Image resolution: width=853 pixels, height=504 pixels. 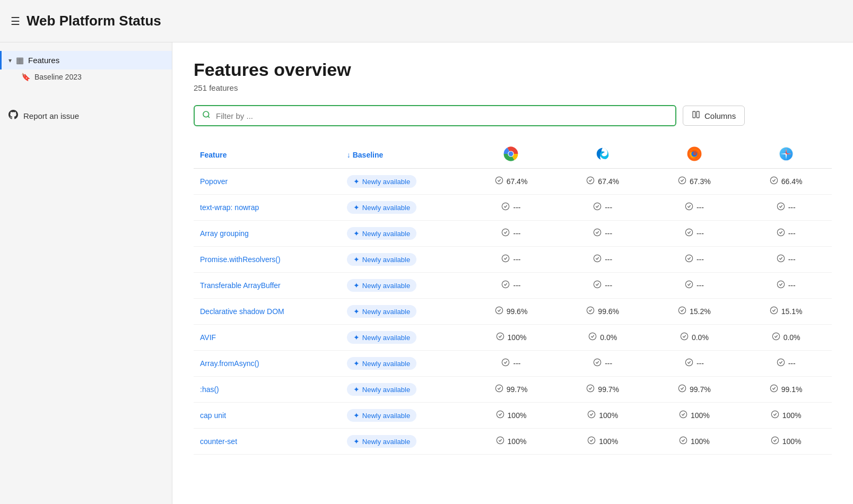 I want to click on col-firefox, so click(x=695, y=155).